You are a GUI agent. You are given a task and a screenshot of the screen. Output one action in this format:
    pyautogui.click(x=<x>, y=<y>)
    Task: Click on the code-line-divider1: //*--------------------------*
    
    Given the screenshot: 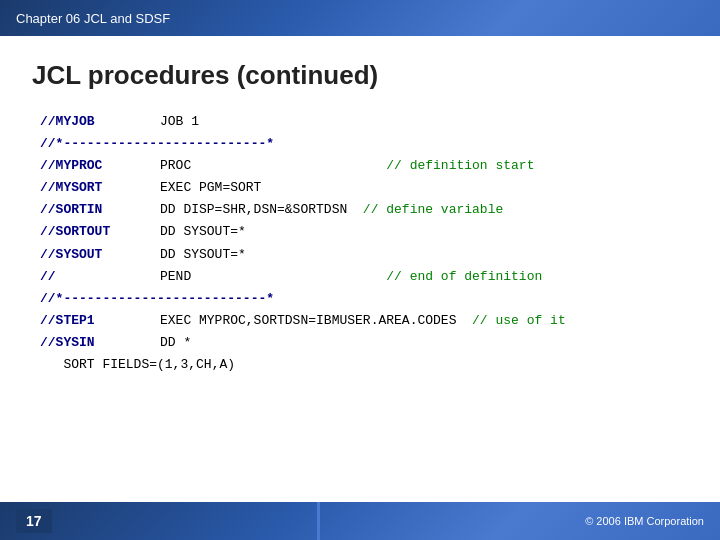 What is the action you would take?
    pyautogui.click(x=364, y=144)
    